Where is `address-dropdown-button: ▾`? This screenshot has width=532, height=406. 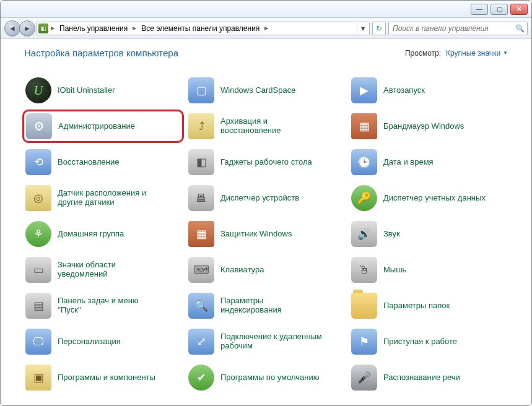 address-dropdown-button: ▾ is located at coordinates (362, 28).